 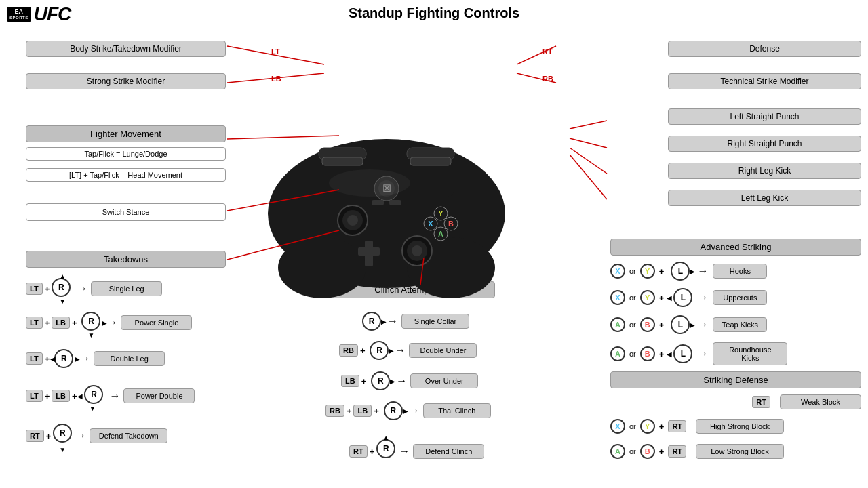 I want to click on hooks-combo: X or Y + L ▶ → Hooks, so click(x=736, y=271).